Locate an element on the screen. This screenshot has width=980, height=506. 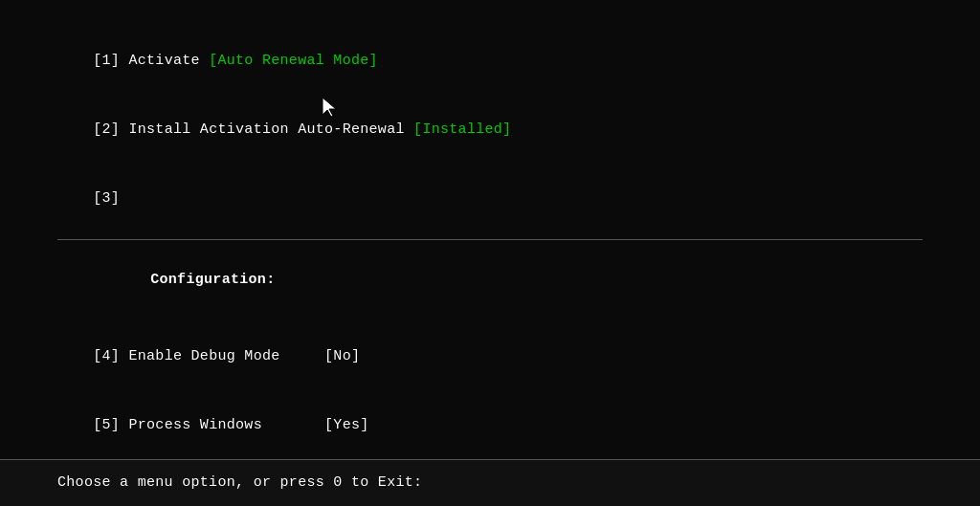
menu-item-5: [5] Process Windows [Yes] is located at coordinates (490, 426).